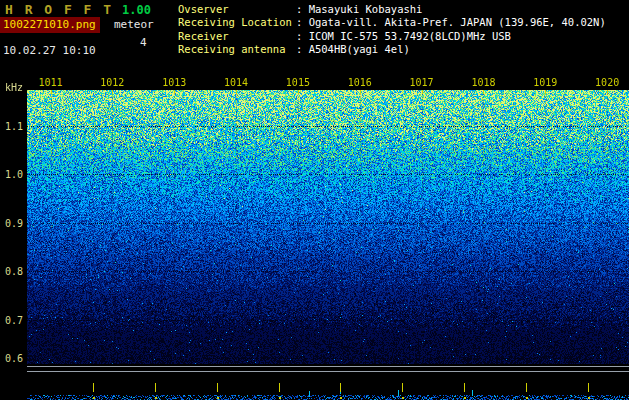 The height and width of the screenshot is (400, 629). Describe the element at coordinates (12, 88) in the screenshot. I see `freq-axis-unit: kHz` at that location.